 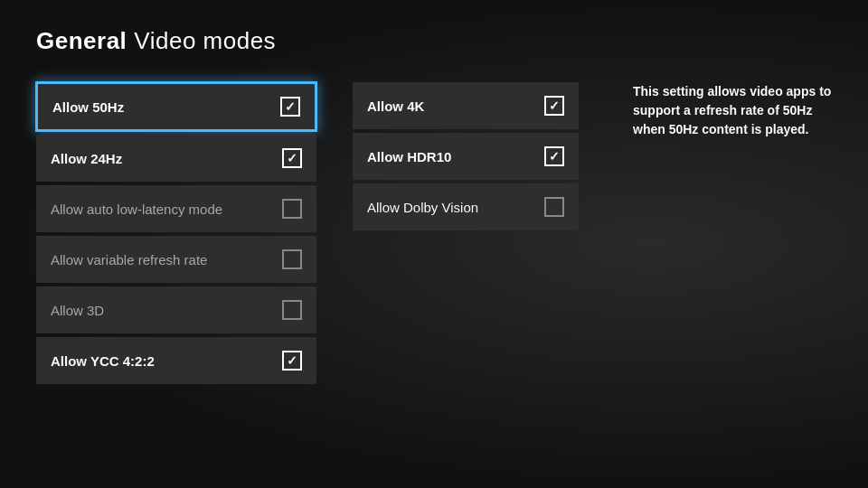 What do you see at coordinates (292, 209) in the screenshot?
I see `checkbox-allow-auto-low-latency` at bounding box center [292, 209].